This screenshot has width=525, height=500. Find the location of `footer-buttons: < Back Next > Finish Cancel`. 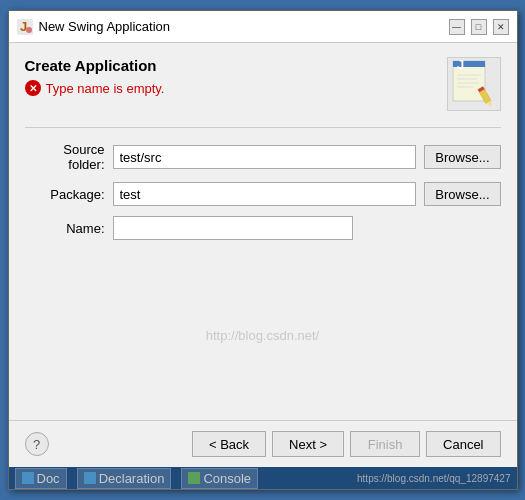

footer-buttons: < Back Next > Finish Cancel is located at coordinates (346, 444).